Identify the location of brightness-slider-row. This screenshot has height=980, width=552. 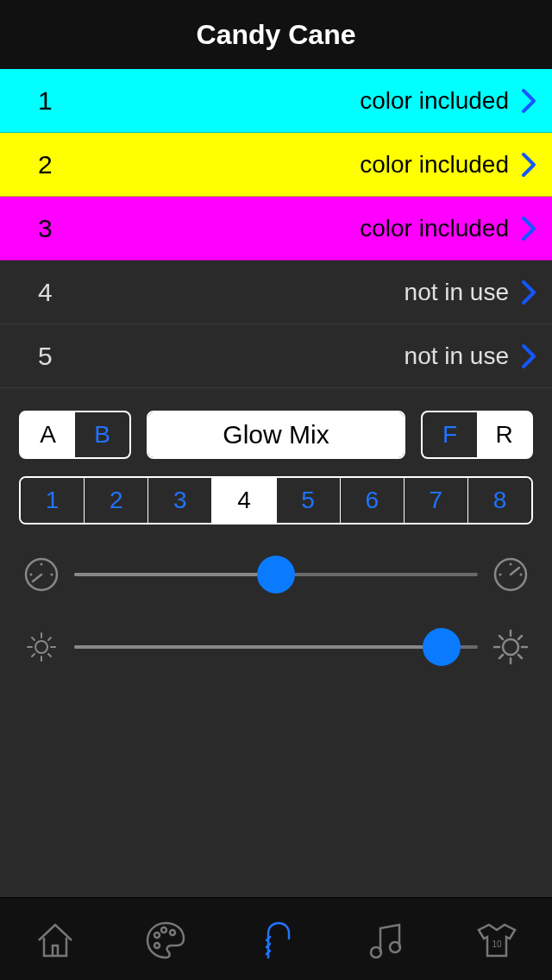
(276, 647).